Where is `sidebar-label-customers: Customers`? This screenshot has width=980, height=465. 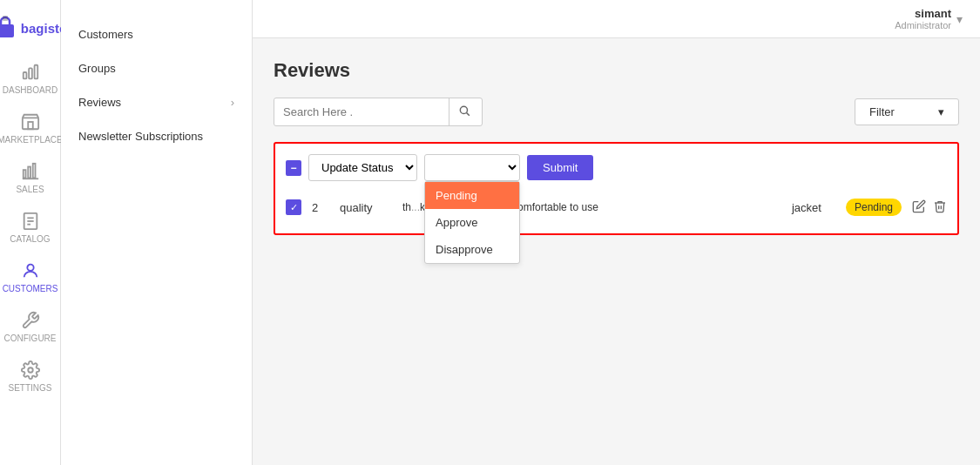 sidebar-label-customers: Customers is located at coordinates (106, 35).